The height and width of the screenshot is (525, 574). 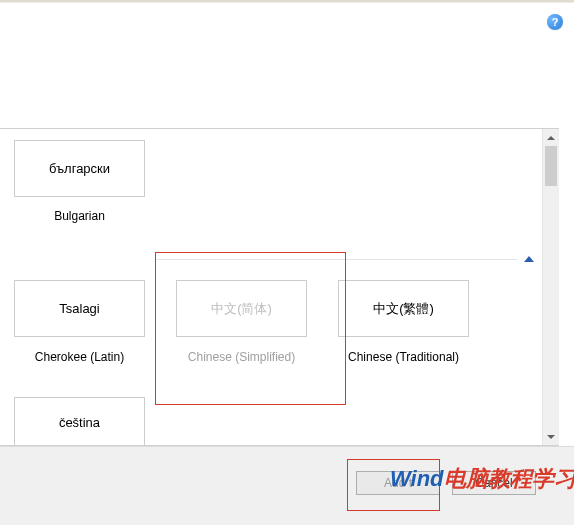 What do you see at coordinates (242, 357) in the screenshot?
I see `language-caption-chinese-simplified: Chinese (Simplified)` at bounding box center [242, 357].